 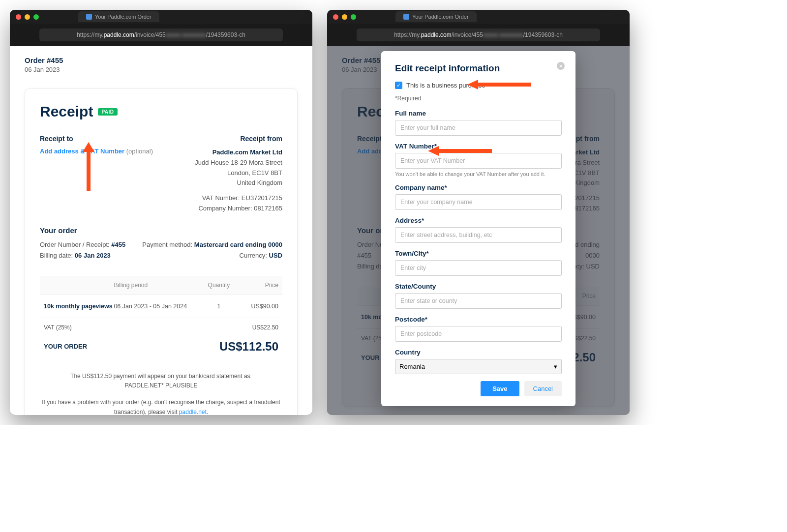 I want to click on city-input, so click(x=478, y=268).